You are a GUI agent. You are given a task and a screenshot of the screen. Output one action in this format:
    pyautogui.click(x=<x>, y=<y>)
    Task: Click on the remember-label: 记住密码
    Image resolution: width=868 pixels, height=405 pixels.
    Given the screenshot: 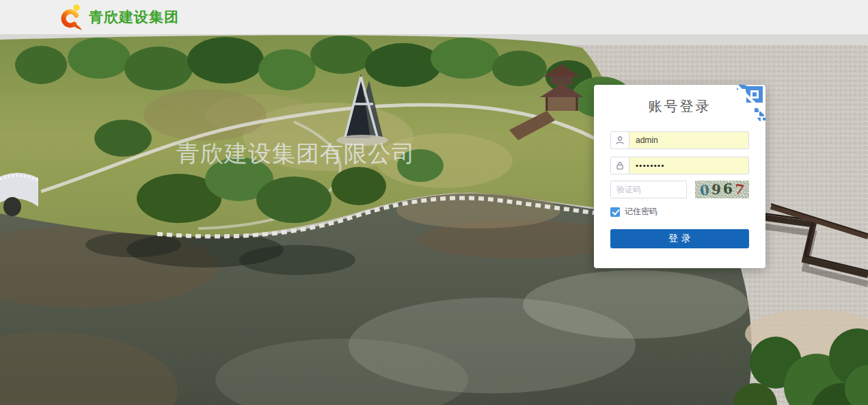 What is the action you would take?
    pyautogui.click(x=641, y=212)
    